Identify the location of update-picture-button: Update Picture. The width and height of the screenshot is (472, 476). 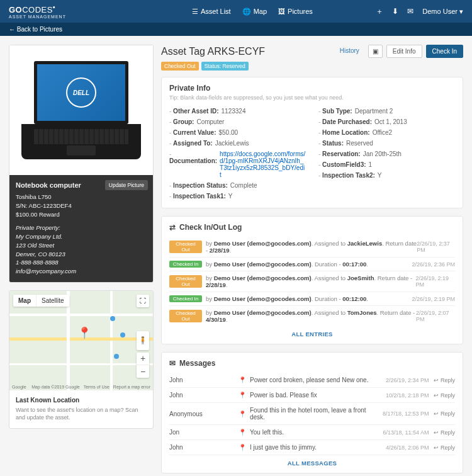
(126, 185).